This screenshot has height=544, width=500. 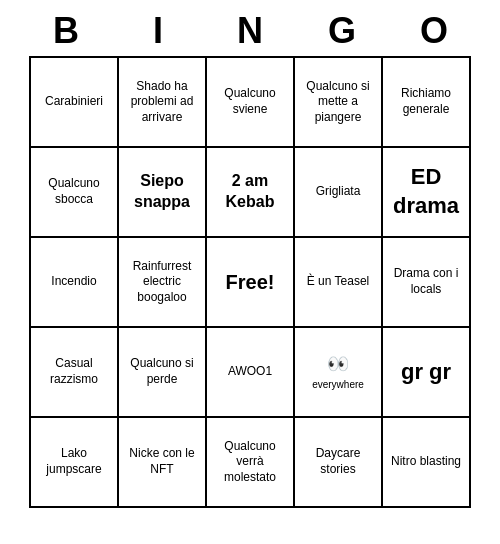 What do you see at coordinates (75, 373) in the screenshot?
I see `bingo-cell-15: Casual razzismo` at bounding box center [75, 373].